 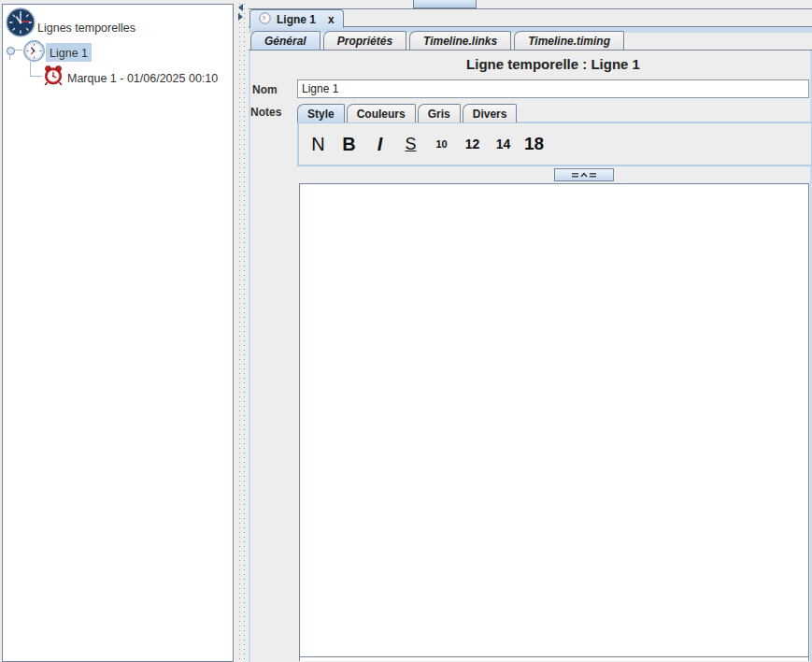 I want to click on tab-proprietes: Propriétés, so click(x=364, y=40).